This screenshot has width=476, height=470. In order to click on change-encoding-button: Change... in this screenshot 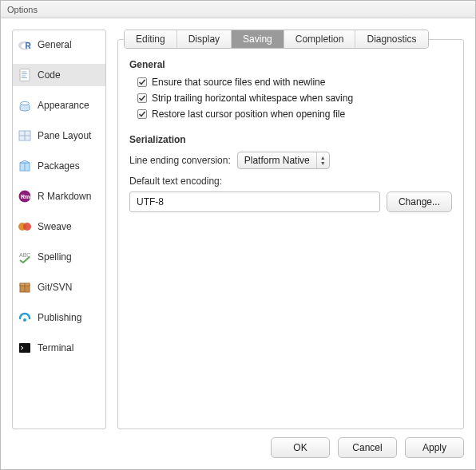, I will do `click(419, 202)`.